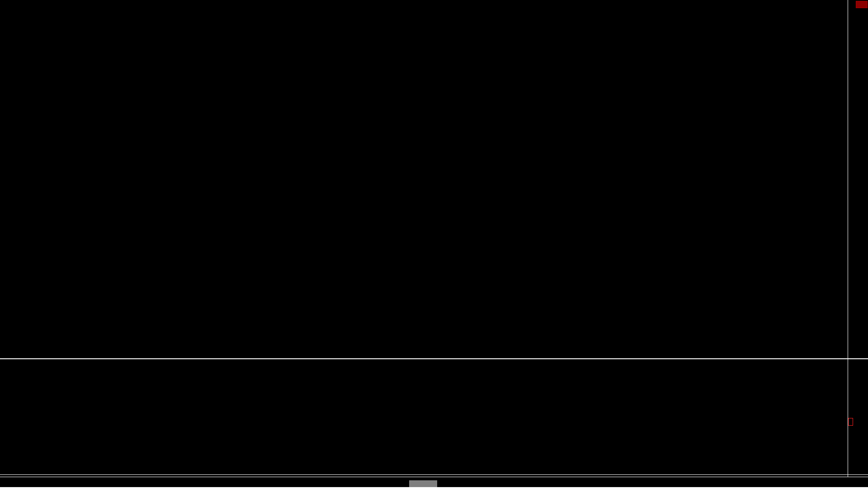 The height and width of the screenshot is (488, 868). Describe the element at coordinates (848, 239) in the screenshot. I see `axis-border` at that location.